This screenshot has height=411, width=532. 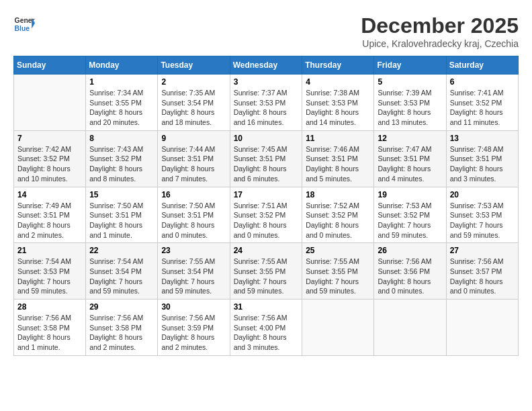 I want to click on day-number: 12, so click(x=410, y=138).